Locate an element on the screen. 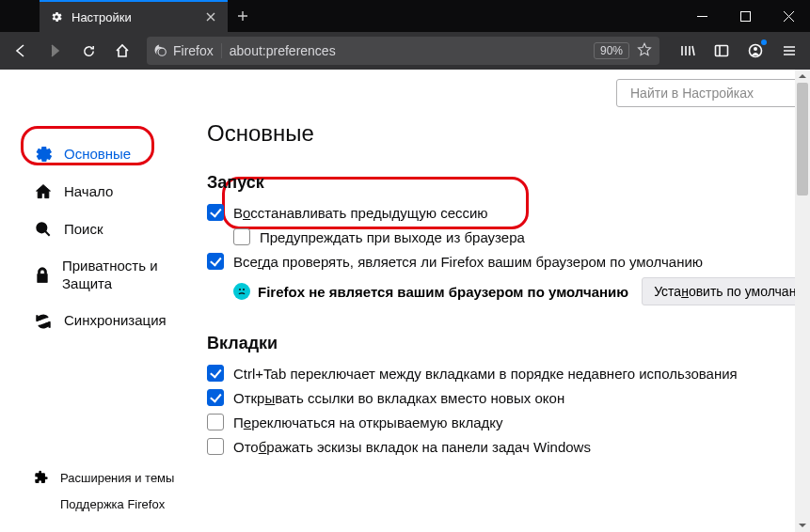 The height and width of the screenshot is (532, 810). account-icon is located at coordinates (755, 51).